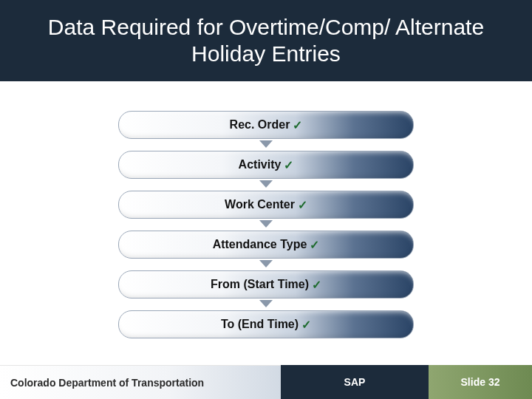 This screenshot has height=399, width=532. I want to click on step-label: Activity, so click(260, 165).